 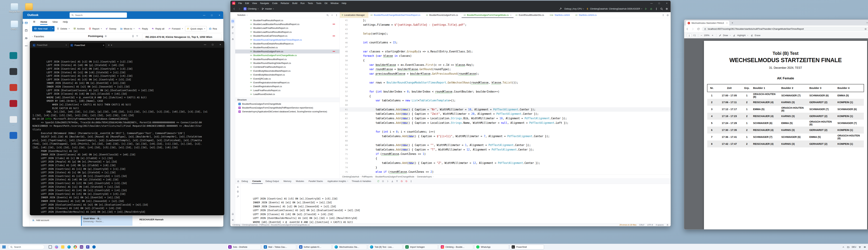 I want to click on outlook-toolbar-button: New mail▾, so click(x=43, y=29).